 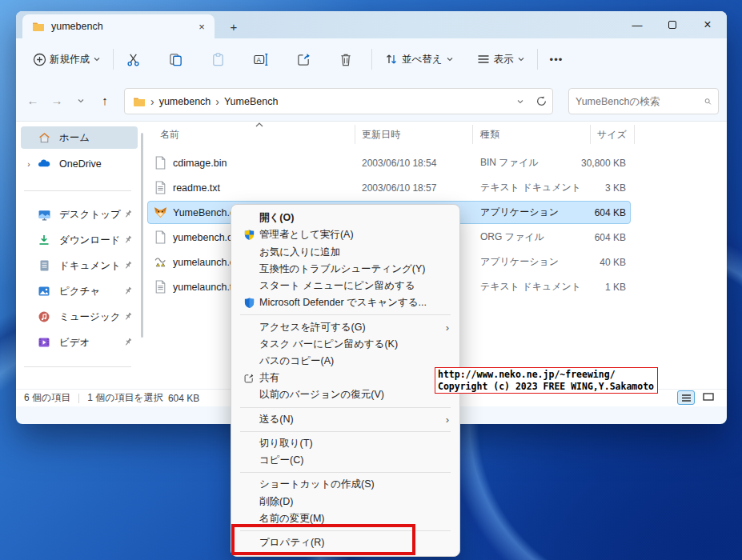 I want to click on cut-icon, so click(x=133, y=59).